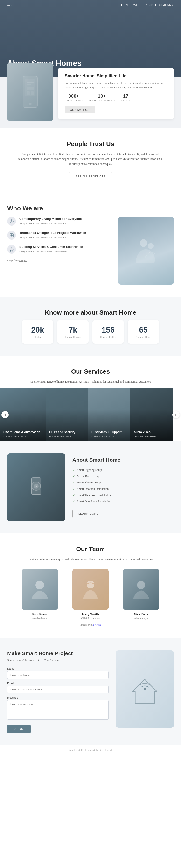 The image size is (181, 868). What do you see at coordinates (90, 487) in the screenshot?
I see `about-smart-grid: About Smart Home ✓Smart Lighting Setup ✓…` at bounding box center [90, 487].